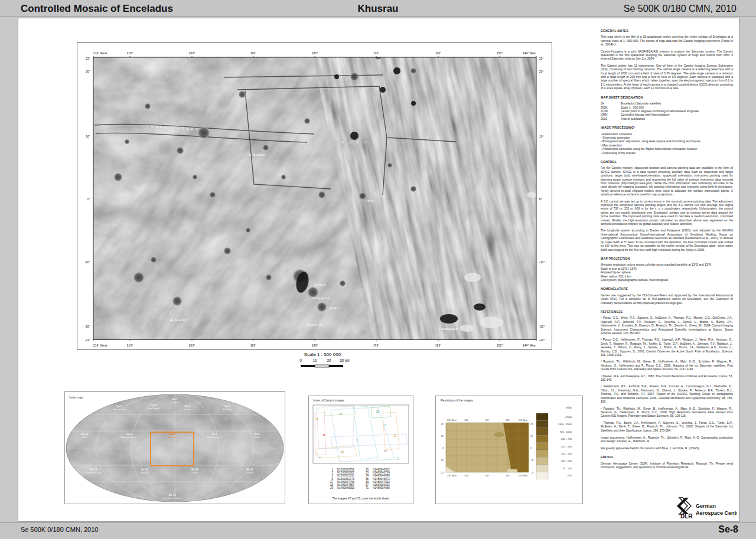 This screenshot has width=756, height=539. I want to click on notes-paragraph: For the Cassini mission, spacecraft posi…, so click(667, 181).